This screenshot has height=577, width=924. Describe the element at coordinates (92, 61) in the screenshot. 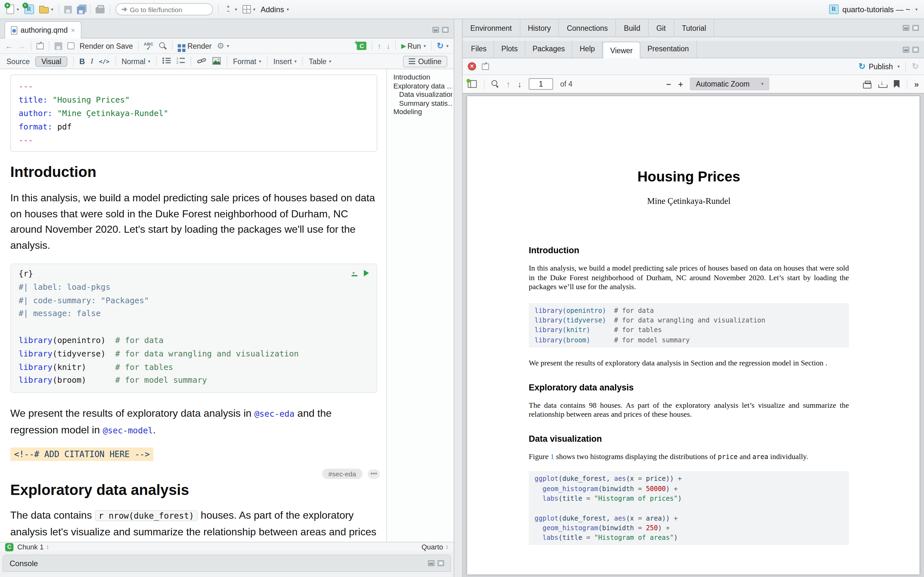

I see `italic-button: I` at that location.